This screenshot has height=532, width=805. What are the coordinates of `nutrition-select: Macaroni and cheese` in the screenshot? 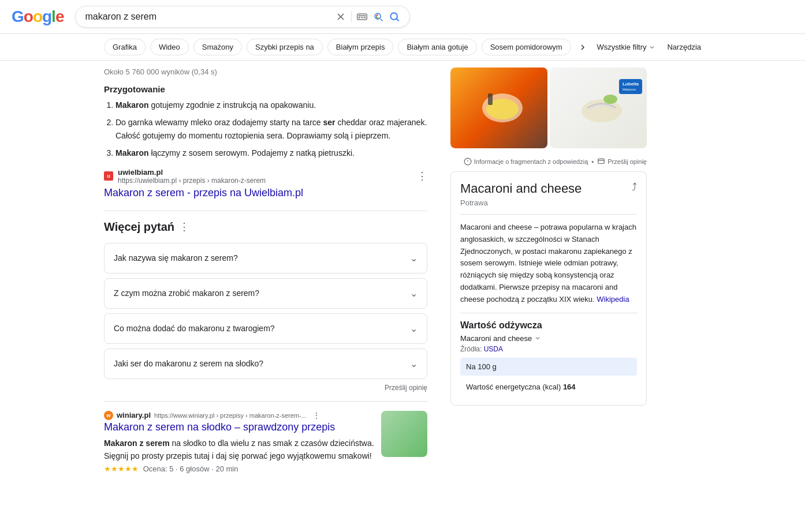 It's located at (549, 338).